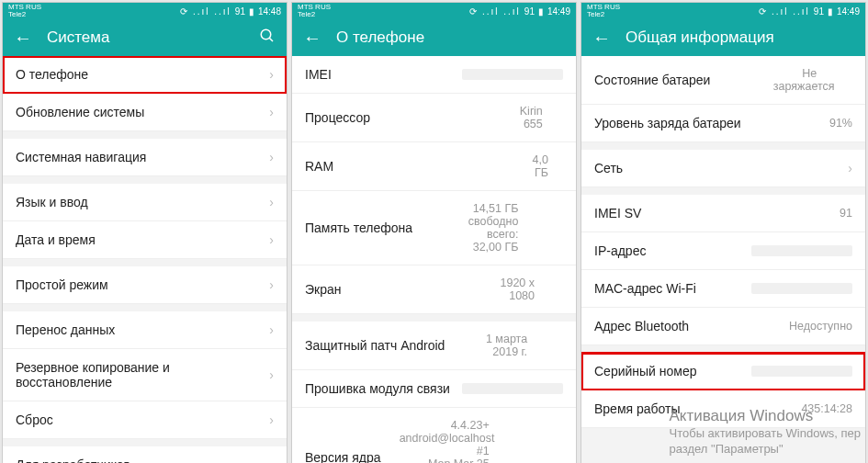 The height and width of the screenshot is (463, 868). What do you see at coordinates (145, 112) in the screenshot?
I see `list-item: Обновление системы›` at bounding box center [145, 112].